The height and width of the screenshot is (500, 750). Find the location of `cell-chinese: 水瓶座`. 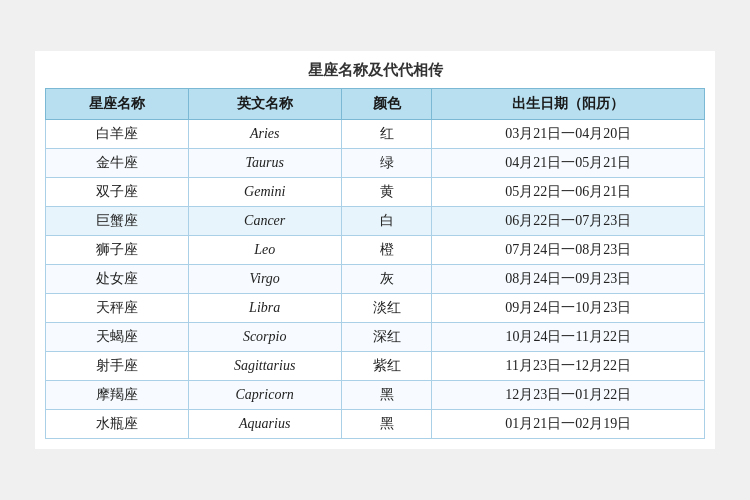

cell-chinese: 水瓶座 is located at coordinates (118, 424).